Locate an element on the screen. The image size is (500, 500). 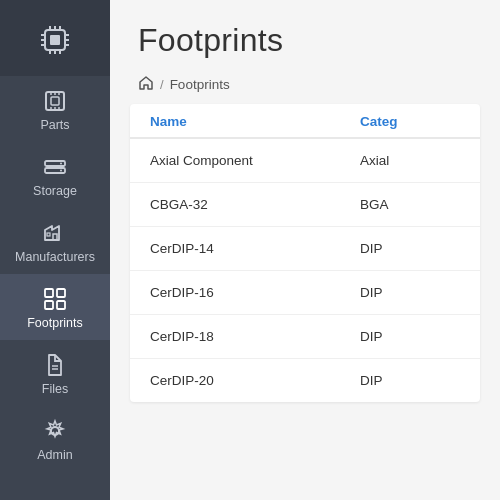
cell-category: BGA is located at coordinates (410, 204).